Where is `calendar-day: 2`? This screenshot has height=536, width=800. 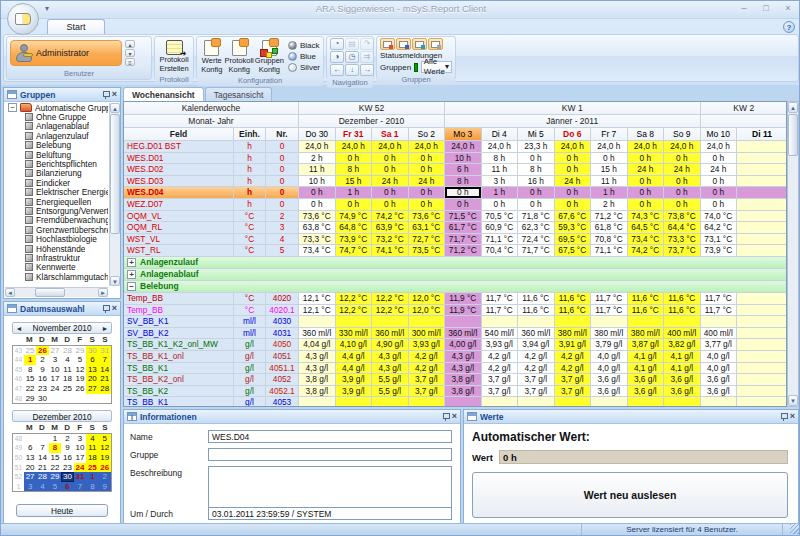 calendar-day: 2 is located at coordinates (42, 360).